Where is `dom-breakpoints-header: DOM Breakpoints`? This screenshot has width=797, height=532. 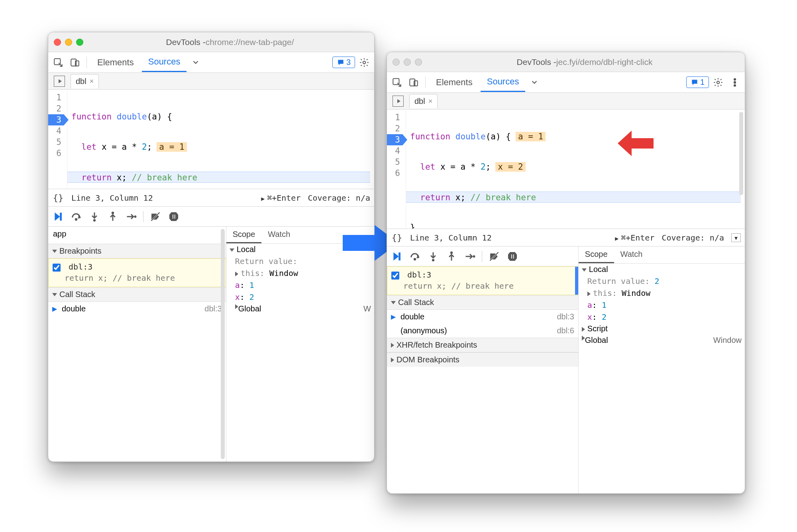
dom-breakpoints-header: DOM Breakpoints is located at coordinates (483, 360).